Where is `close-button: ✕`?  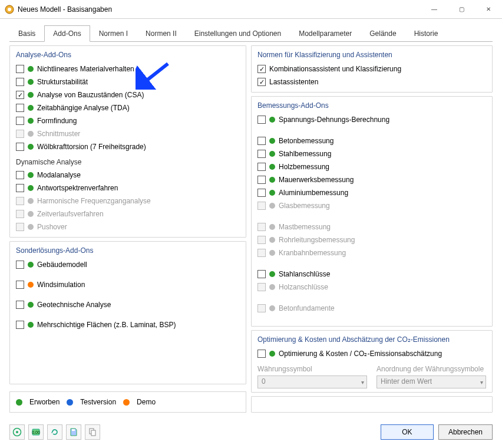
close-button: ✕ is located at coordinates (488, 9).